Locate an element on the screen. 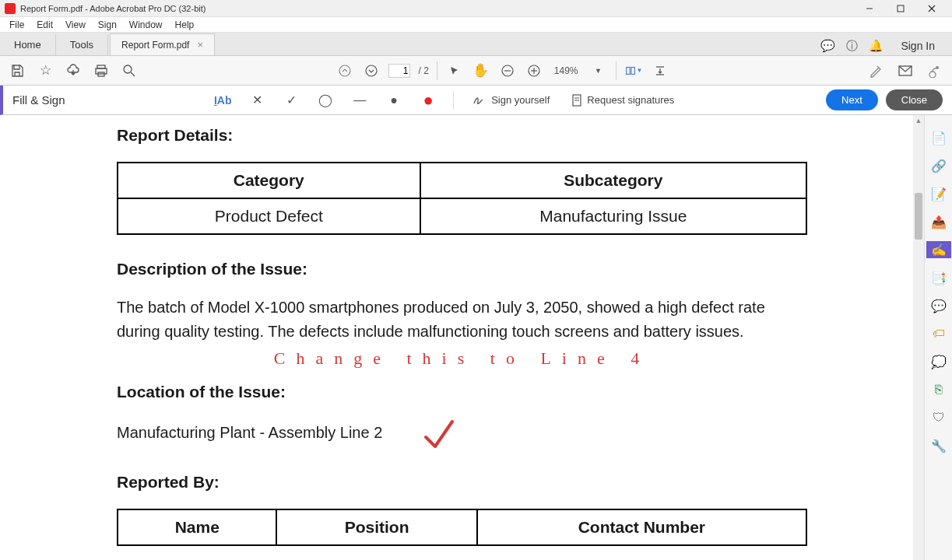  vertical-scrollbar: ▲ is located at coordinates (919, 338).